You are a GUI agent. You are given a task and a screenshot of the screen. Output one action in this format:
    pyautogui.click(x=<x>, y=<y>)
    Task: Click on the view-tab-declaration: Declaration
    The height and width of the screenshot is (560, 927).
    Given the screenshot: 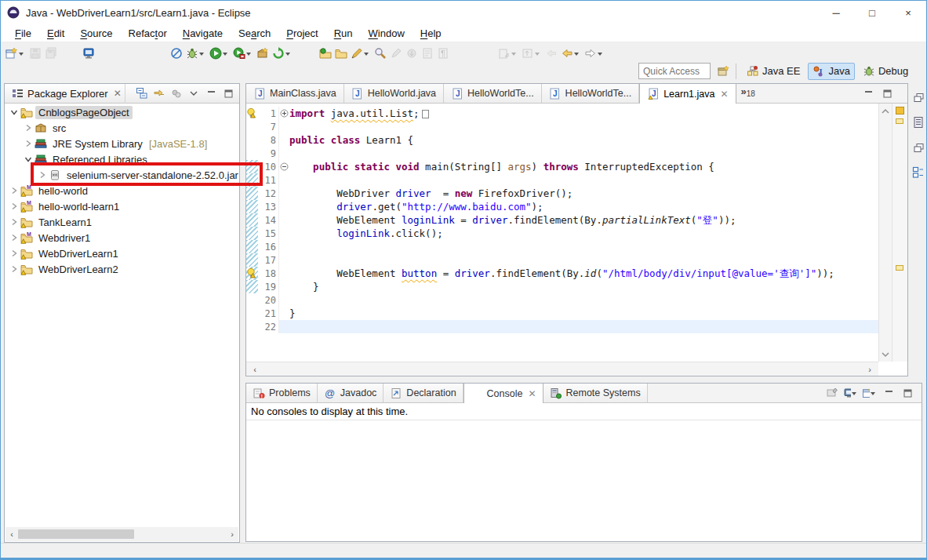 What is the action you would take?
    pyautogui.click(x=424, y=393)
    